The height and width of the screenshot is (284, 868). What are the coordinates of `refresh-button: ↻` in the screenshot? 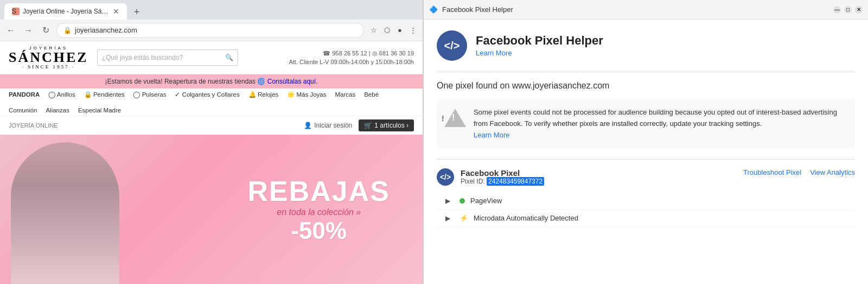 It's located at (46, 30).